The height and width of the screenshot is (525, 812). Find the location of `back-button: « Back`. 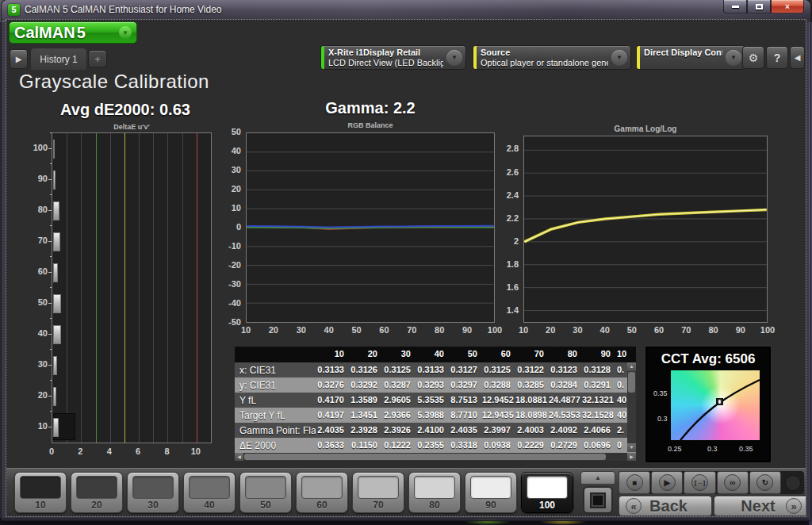

back-button: « Back is located at coordinates (665, 506).